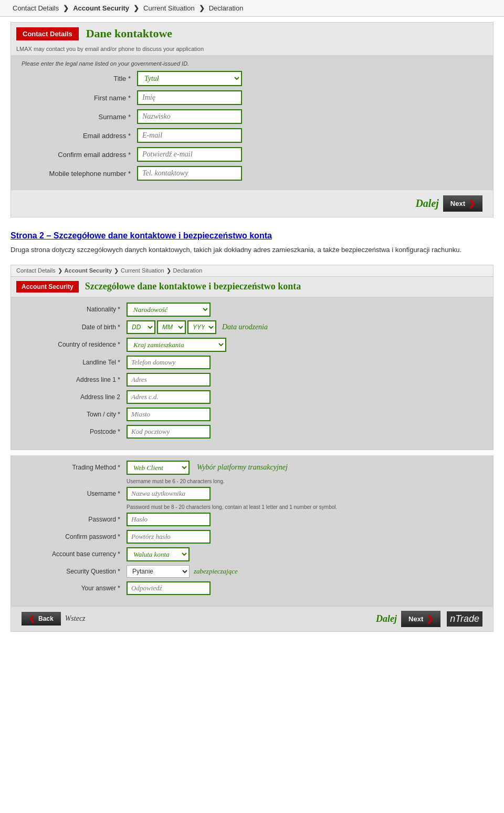 The height and width of the screenshot is (813, 504). Describe the element at coordinates (252, 507) in the screenshot. I see `password-note: Password must be 8 - 20 characters long,…` at that location.